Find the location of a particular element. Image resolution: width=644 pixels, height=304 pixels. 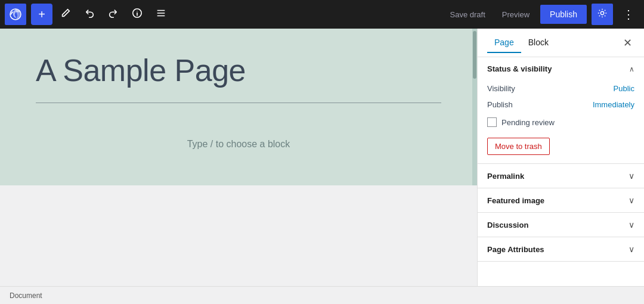

plus-icon: + is located at coordinates (42, 14).